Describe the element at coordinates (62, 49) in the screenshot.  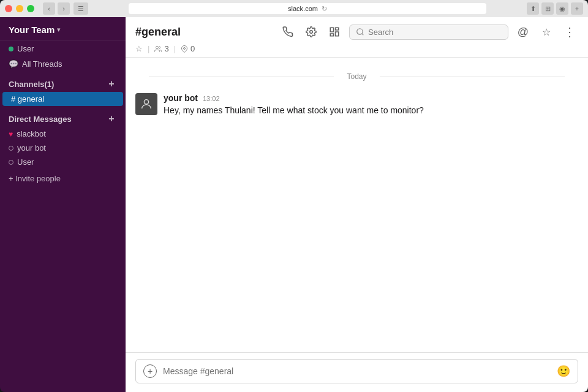
I see `sidebar-user: User` at that location.